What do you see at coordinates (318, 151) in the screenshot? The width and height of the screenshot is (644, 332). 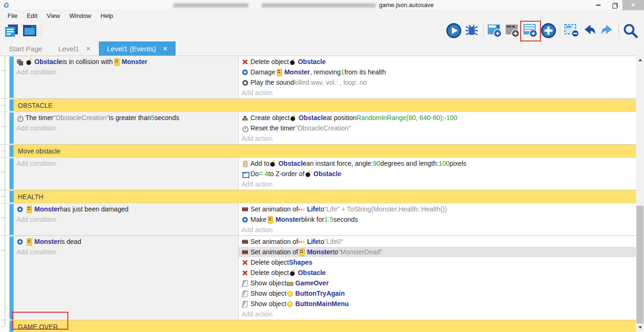 I see `comment-row: Move obstacle` at bounding box center [318, 151].